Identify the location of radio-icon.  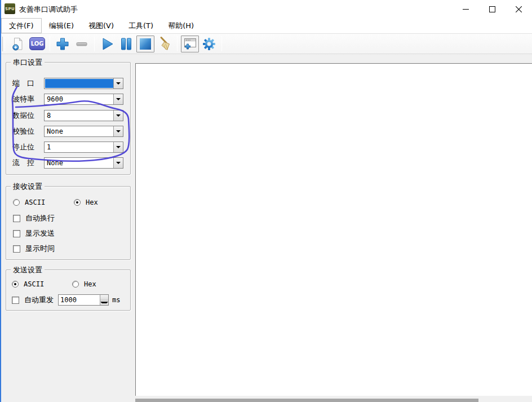
(16, 202).